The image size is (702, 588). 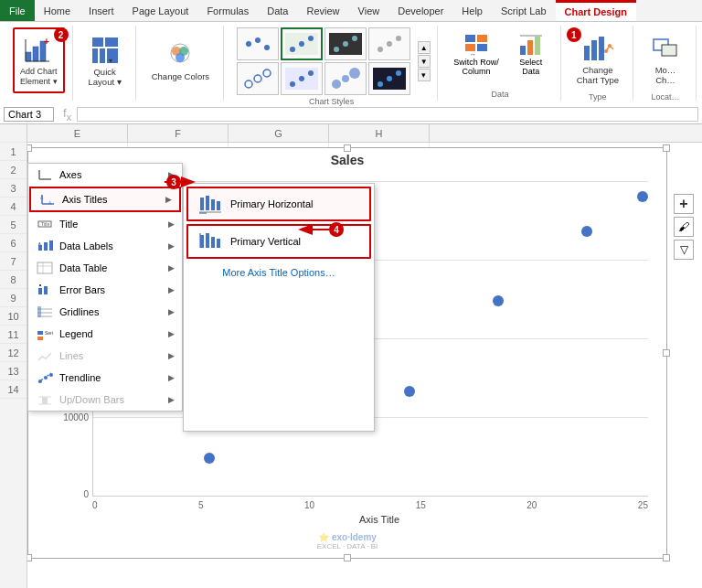 I want to click on ace-item-gridlines: Gridlines ▶, so click(x=105, y=312).